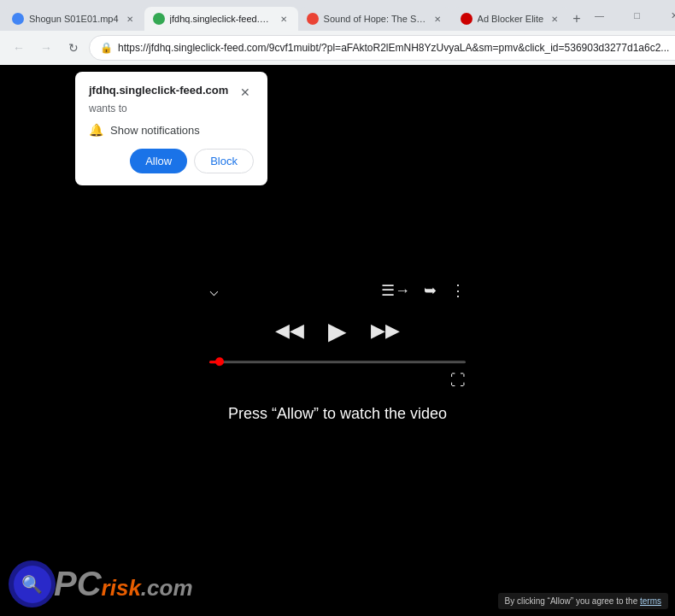 The width and height of the screenshot is (675, 616). I want to click on tab-favicon-sound, so click(313, 19).